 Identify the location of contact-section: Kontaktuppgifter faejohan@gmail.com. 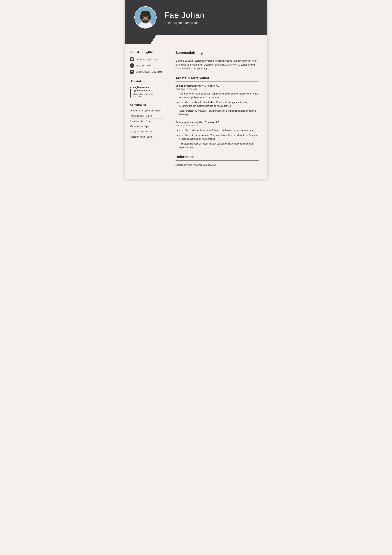
(147, 62).